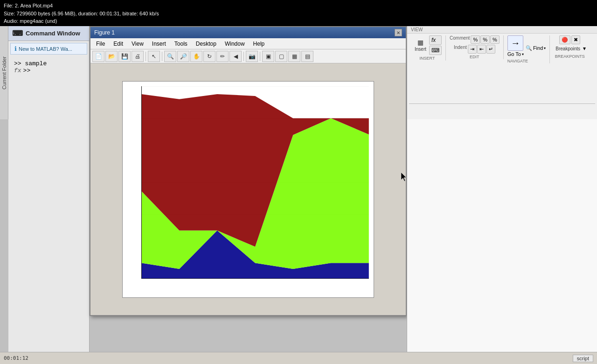 The image size is (597, 364). What do you see at coordinates (565, 40) in the screenshot?
I see `bp-add: 🔴` at bounding box center [565, 40].